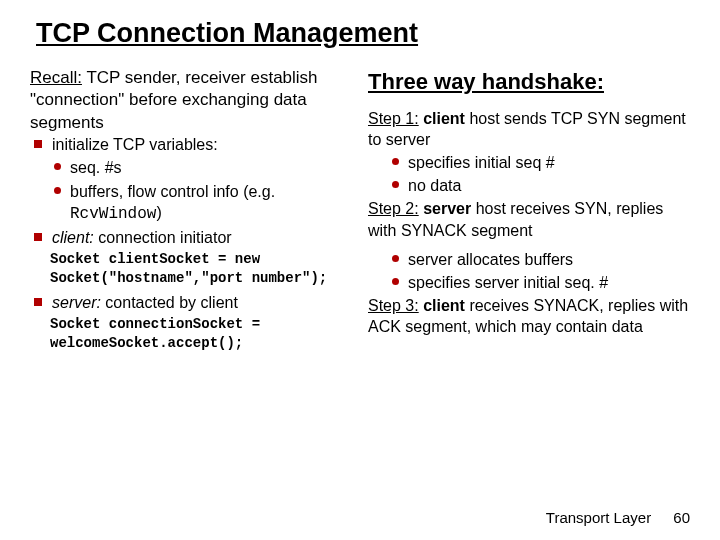 This screenshot has height=540, width=720. Describe the element at coordinates (56, 78) in the screenshot. I see `recall-label: Recall:` at that location.